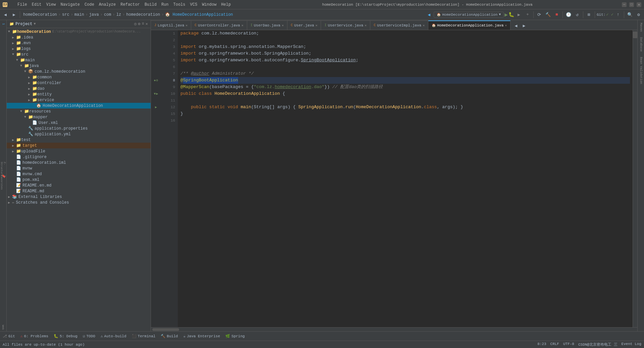 The image size is (644, 348). What do you see at coordinates (557, 15) in the screenshot?
I see `stop-button: ■` at bounding box center [557, 15].